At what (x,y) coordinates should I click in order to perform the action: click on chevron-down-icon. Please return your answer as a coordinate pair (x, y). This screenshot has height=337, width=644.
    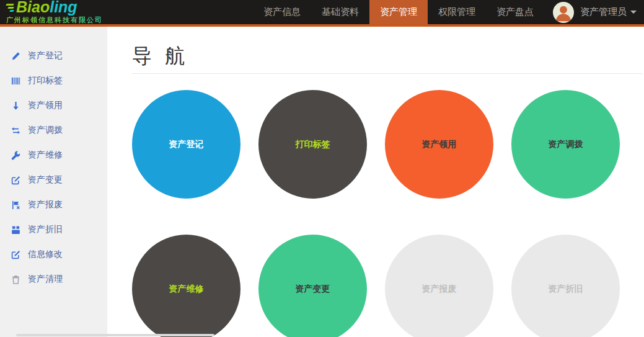
    Looking at the image, I should click on (633, 12).